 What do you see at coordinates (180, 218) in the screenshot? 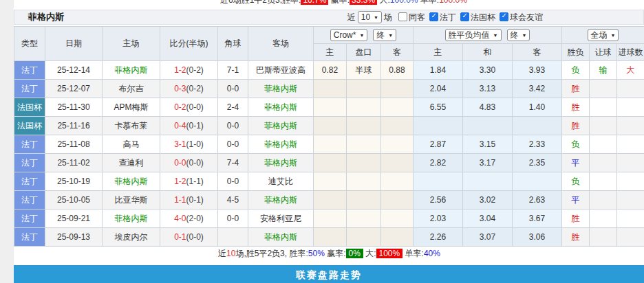
I see `full-time-score: 4-0` at bounding box center [180, 218].